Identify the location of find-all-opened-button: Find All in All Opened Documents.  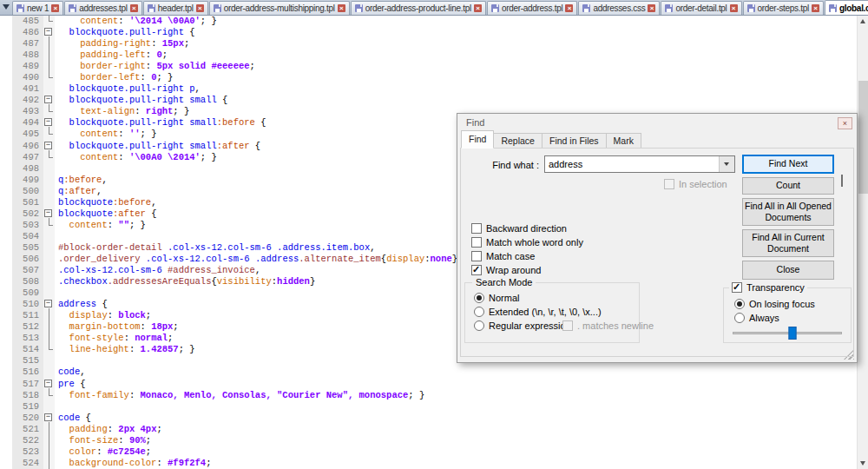
(788, 212).